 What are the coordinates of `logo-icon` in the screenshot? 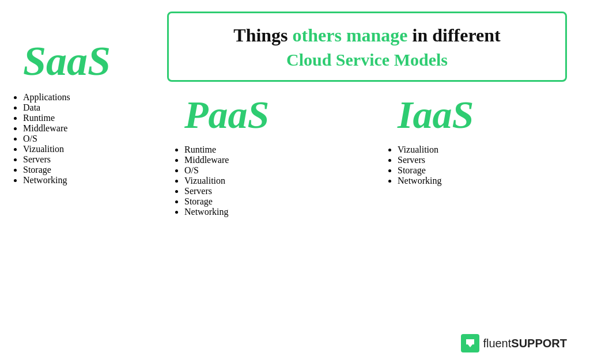 It's located at (470, 343).